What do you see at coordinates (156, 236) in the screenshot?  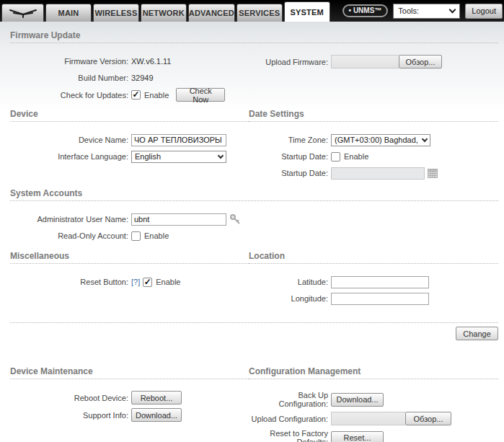 I see `read-only-account-enable-text: Enable` at bounding box center [156, 236].